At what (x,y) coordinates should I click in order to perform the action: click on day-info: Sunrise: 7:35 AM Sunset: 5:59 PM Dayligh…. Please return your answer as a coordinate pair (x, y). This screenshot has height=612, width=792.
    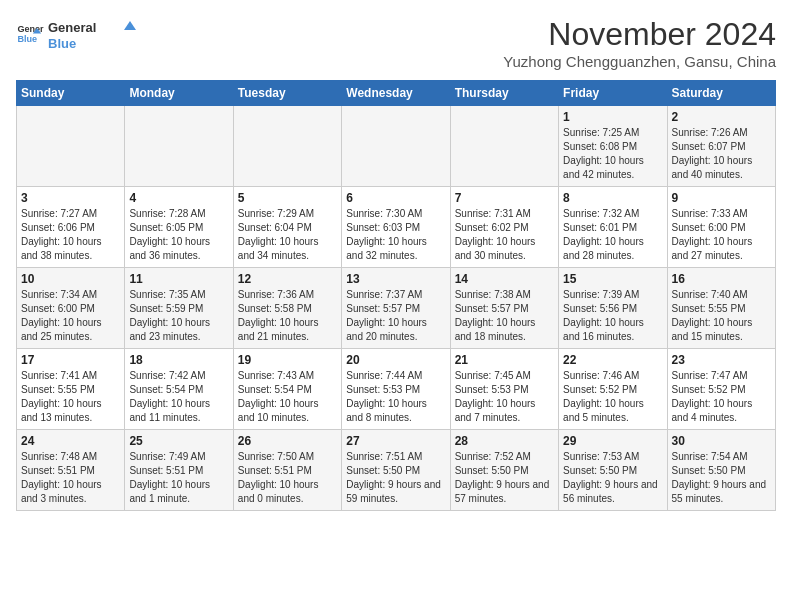
    Looking at the image, I should click on (178, 316).